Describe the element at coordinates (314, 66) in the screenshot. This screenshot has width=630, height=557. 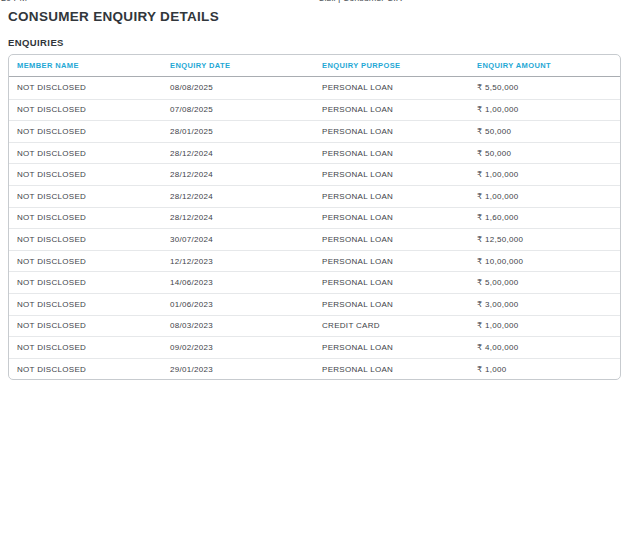
I see `table-header-row: MEMBER NAME ENQUIRY DATE ENQUIRY PURPOSE…` at that location.